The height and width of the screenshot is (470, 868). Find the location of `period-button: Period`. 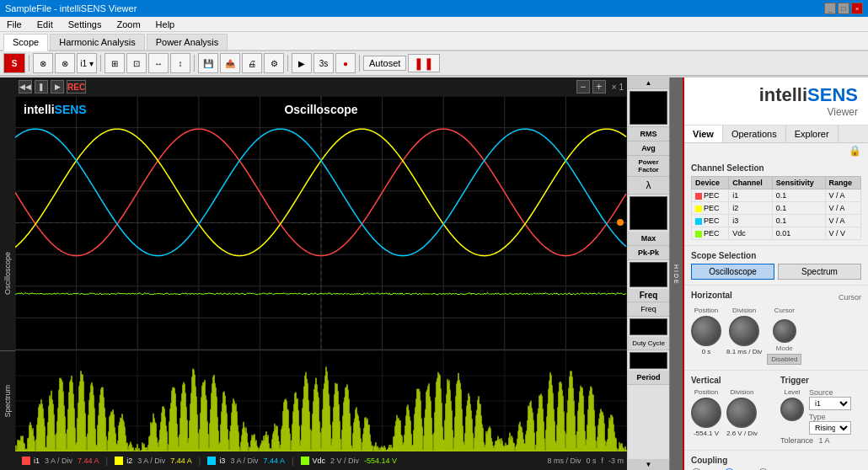

period-button: Period is located at coordinates (649, 377).